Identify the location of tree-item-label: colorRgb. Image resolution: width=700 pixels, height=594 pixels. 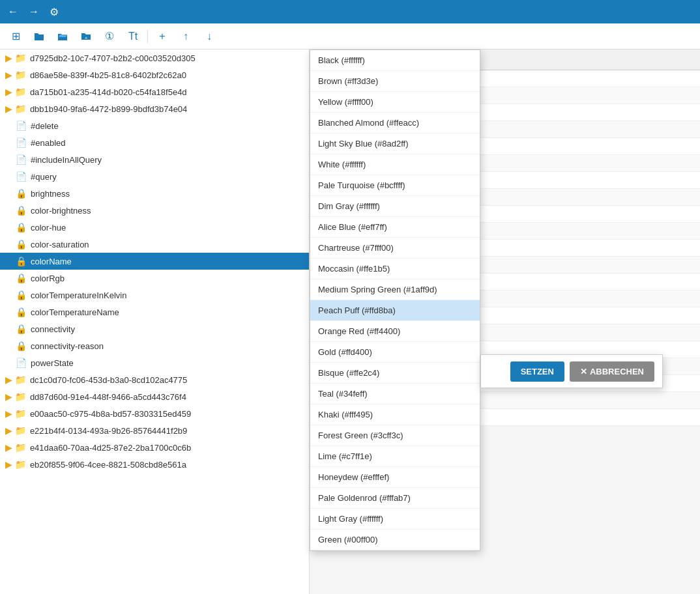
(48, 279).